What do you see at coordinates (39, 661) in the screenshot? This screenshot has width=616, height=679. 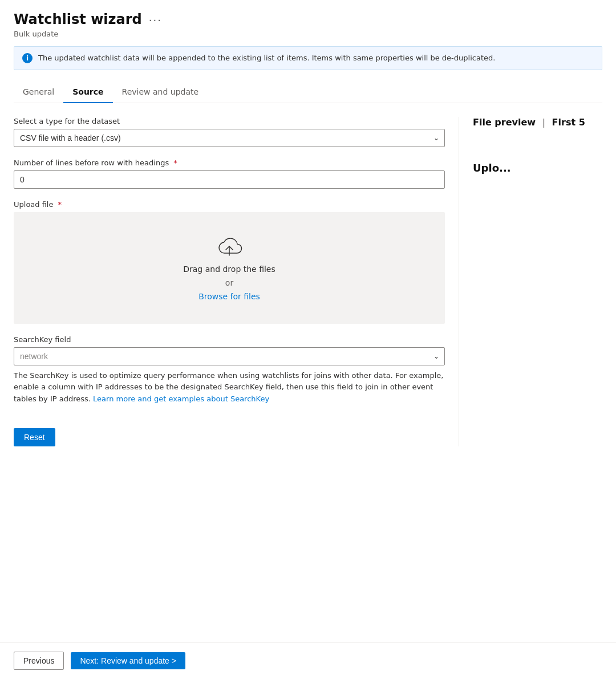 I see `previous-button: Previous` at bounding box center [39, 661].